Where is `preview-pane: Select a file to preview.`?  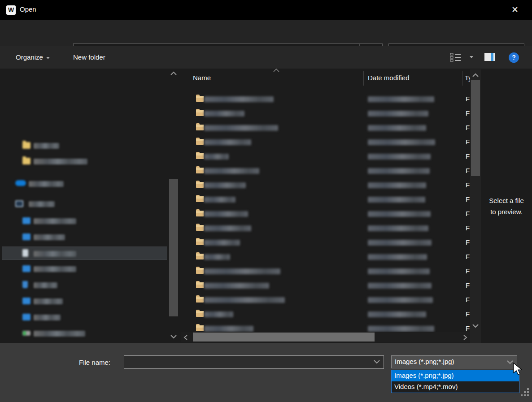
preview-pane: Select a file to preview. is located at coordinates (506, 206).